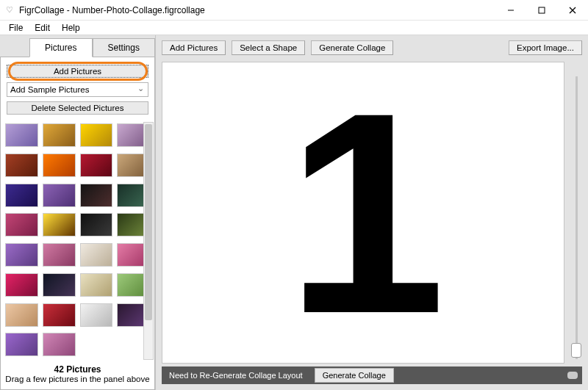 The width and height of the screenshot is (588, 390). What do you see at coordinates (545, 48) in the screenshot?
I see `toolbar-export-image: Export Image...` at bounding box center [545, 48].